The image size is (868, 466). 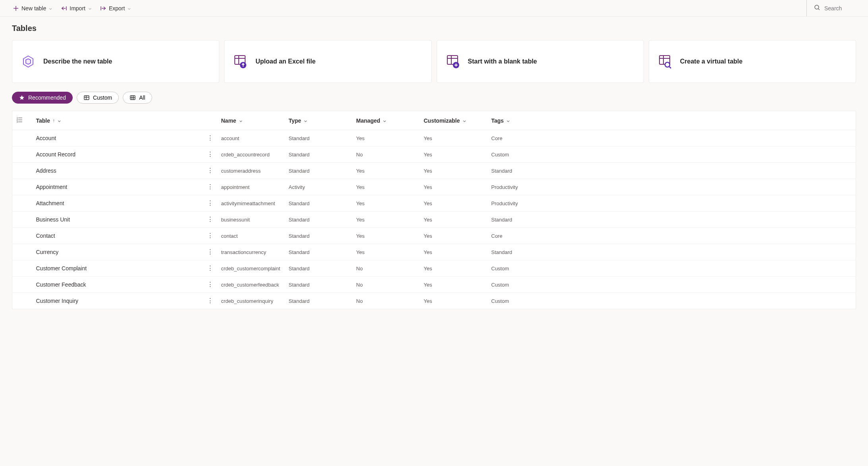 What do you see at coordinates (672, 187) in the screenshot?
I see `row-tags: Productivity` at bounding box center [672, 187].